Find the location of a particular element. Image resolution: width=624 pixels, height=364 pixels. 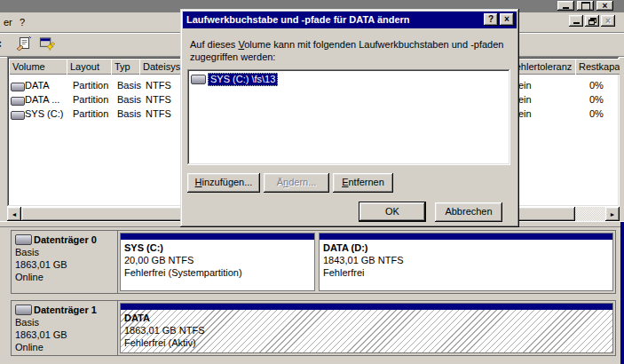

dialog-close-button: × is located at coordinates (507, 20).